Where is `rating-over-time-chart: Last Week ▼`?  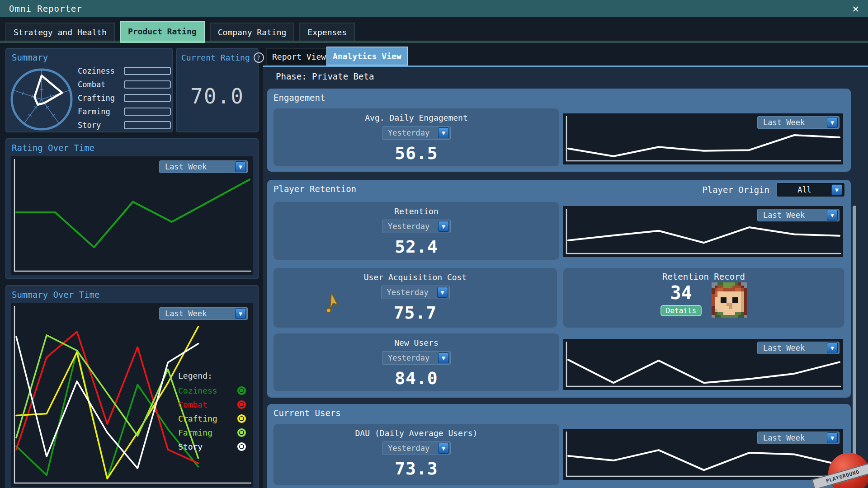
rating-over-time-chart: Last Week ▼ is located at coordinates (132, 216).